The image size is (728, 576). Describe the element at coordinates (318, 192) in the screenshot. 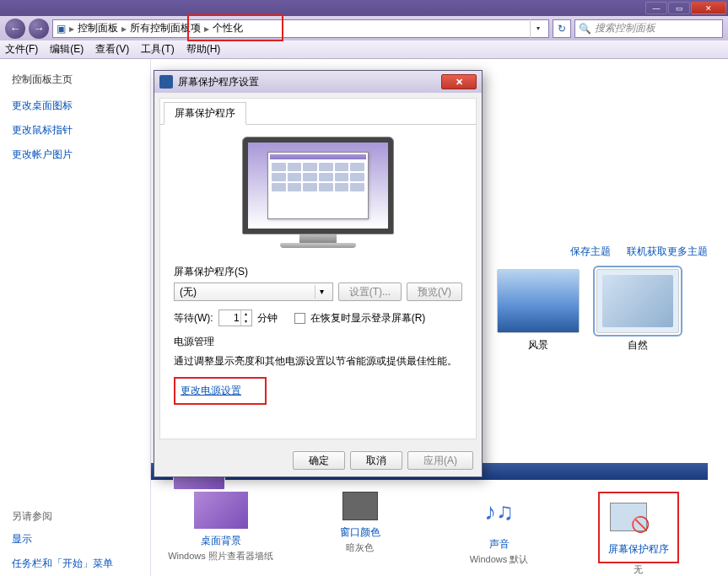

I see `monitor-preview` at that location.